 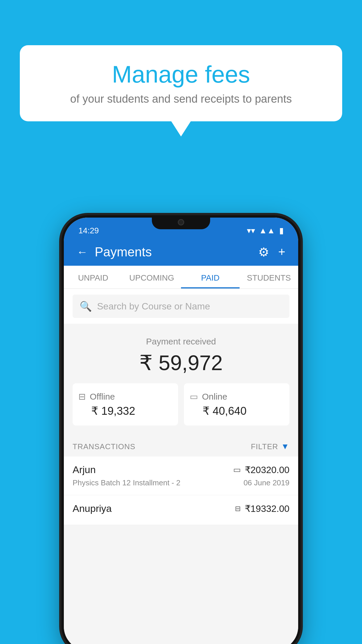 What do you see at coordinates (269, 277) in the screenshot?
I see `tab-students: STUDENTS` at bounding box center [269, 277].